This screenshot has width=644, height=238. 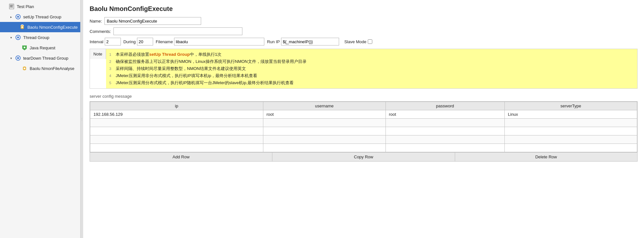 I want to click on name-input, so click(x=153, y=21).